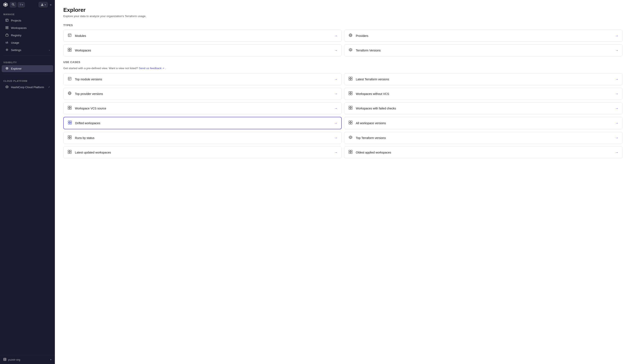 The width and height of the screenshot is (631, 364). I want to click on workspaces-icon, so click(7, 28).